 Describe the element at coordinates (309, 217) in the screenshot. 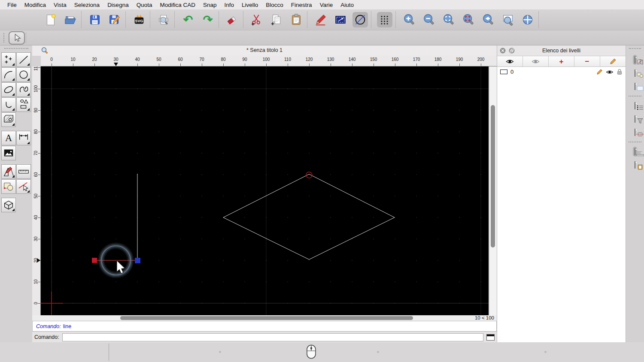

I see `entity-diamond` at that location.